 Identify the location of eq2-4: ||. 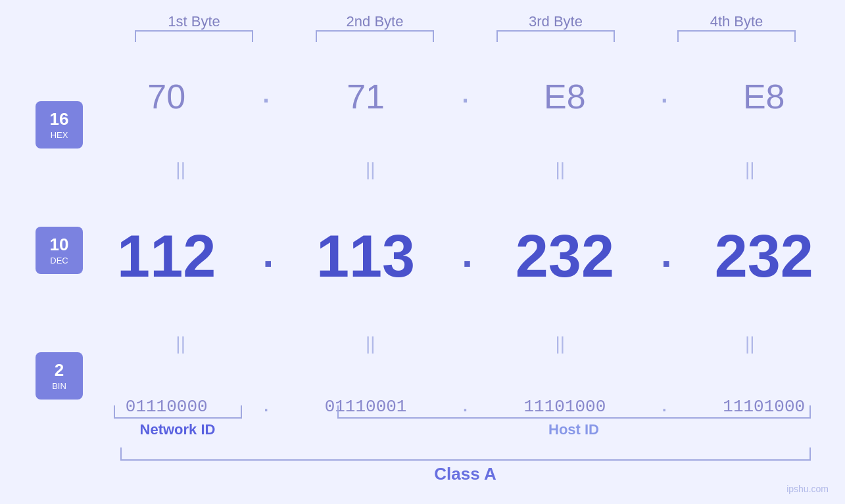
(750, 344).